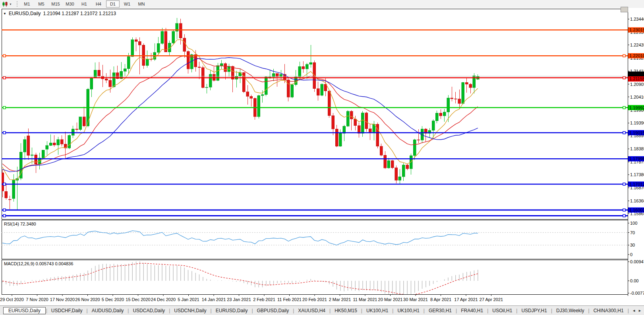 The width and height of the screenshot is (644, 315). I want to click on timeframe-button-M1: M1, so click(27, 4).